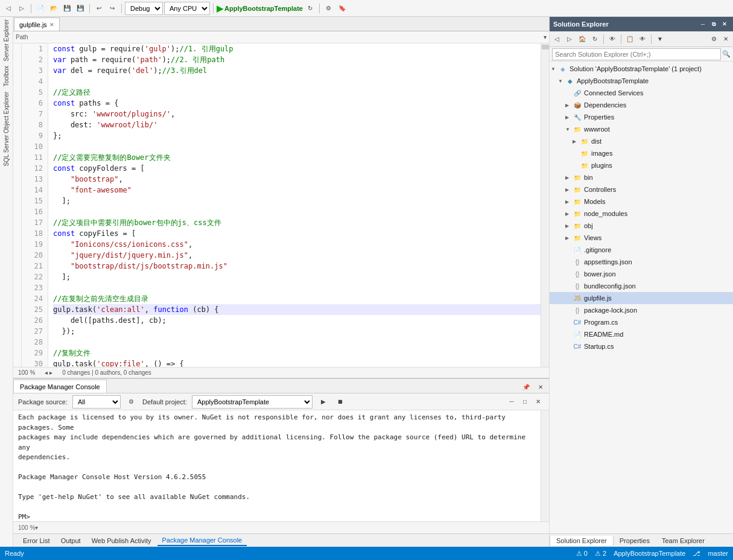 This screenshot has height=560, width=733. What do you see at coordinates (641, 189) in the screenshot?
I see `se-item-controllers: ▶📁Controllers` at bounding box center [641, 189].